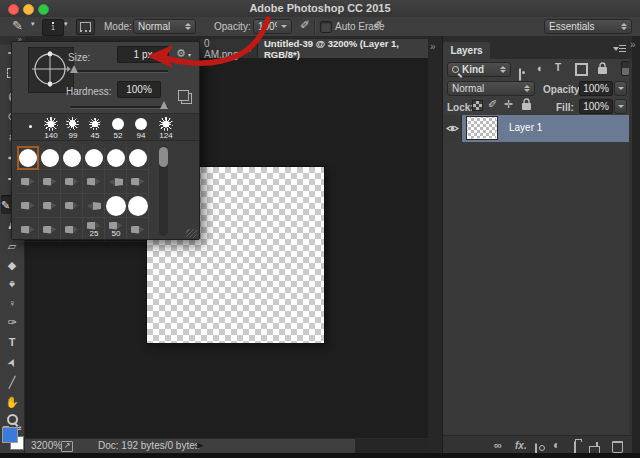 This screenshot has width=640, height=458. What do you see at coordinates (466, 50) in the screenshot?
I see `layers-tab: Layers` at bounding box center [466, 50].